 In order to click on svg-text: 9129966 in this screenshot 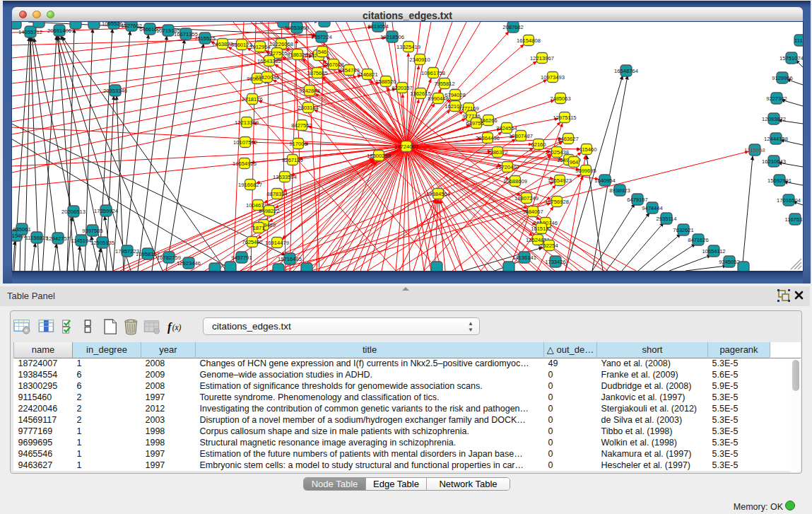, I will do `click(782, 78)`.